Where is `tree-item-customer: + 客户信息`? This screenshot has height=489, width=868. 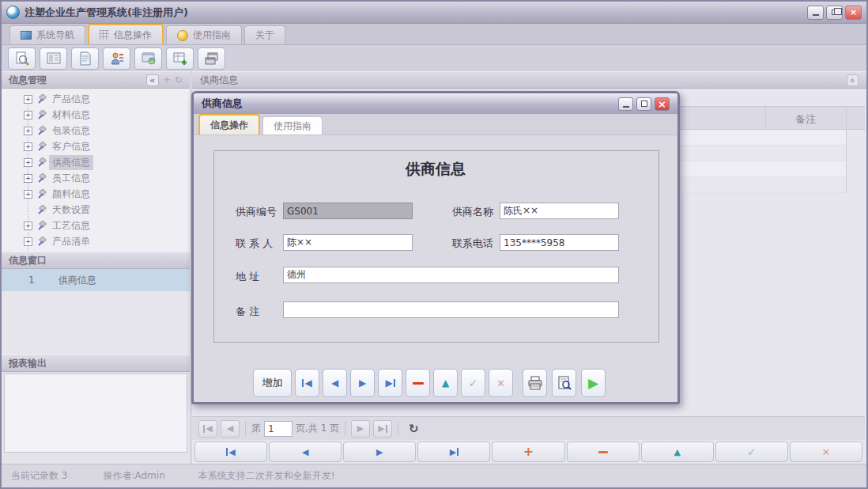
tree-item-customer: + 客户信息 is located at coordinates (96, 146).